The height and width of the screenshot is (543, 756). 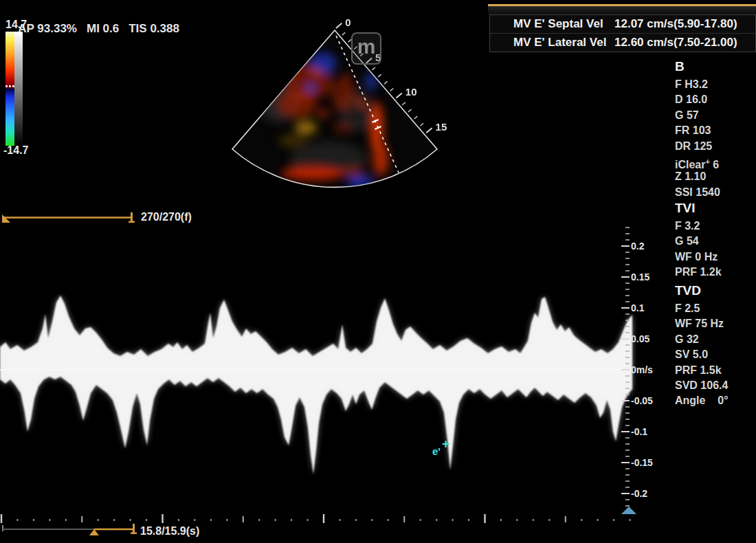 I want to click on param-item: SVD 106.4, so click(x=715, y=386).